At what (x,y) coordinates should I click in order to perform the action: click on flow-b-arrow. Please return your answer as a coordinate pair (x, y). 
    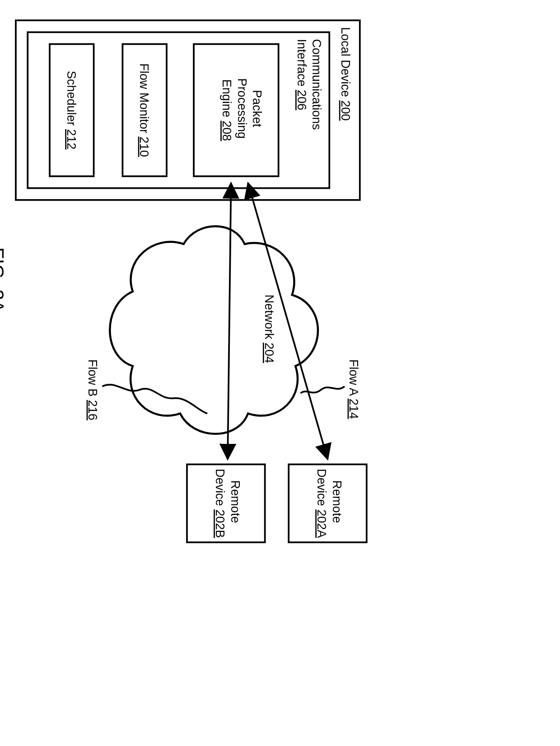
    Looking at the image, I should click on (229, 321).